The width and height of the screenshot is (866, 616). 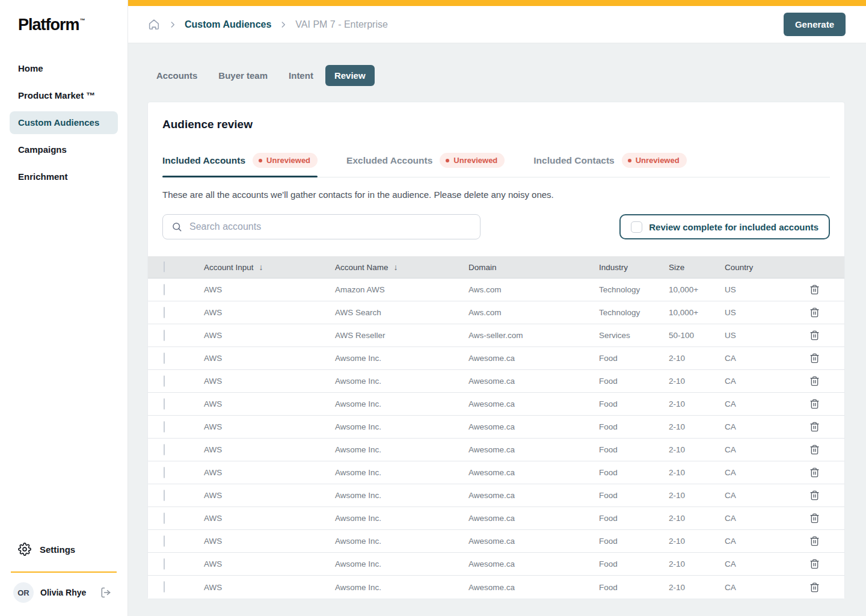 What do you see at coordinates (350, 76) in the screenshot?
I see `tab-review: Review` at bounding box center [350, 76].